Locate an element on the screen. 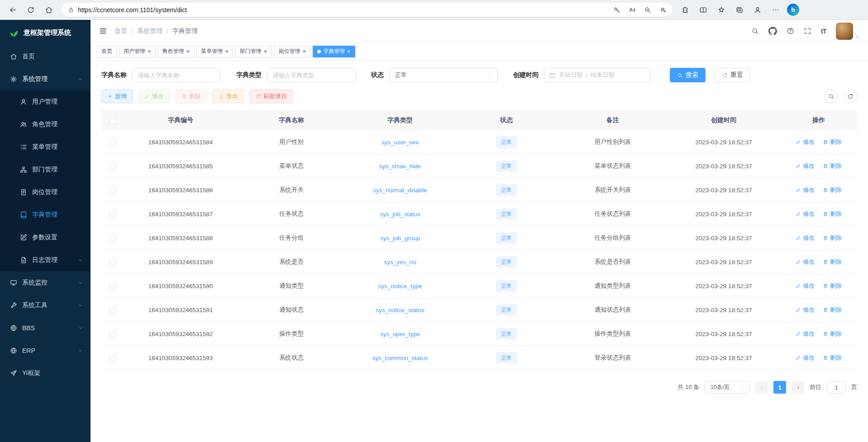 This screenshot has width=868, height=442. back-icon is located at coordinates (13, 10).